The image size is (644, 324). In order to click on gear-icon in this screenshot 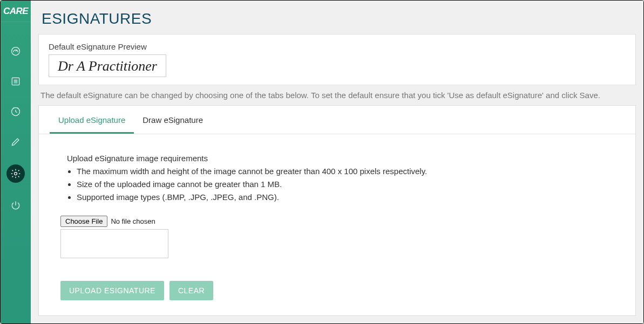, I will do `click(16, 174)`.